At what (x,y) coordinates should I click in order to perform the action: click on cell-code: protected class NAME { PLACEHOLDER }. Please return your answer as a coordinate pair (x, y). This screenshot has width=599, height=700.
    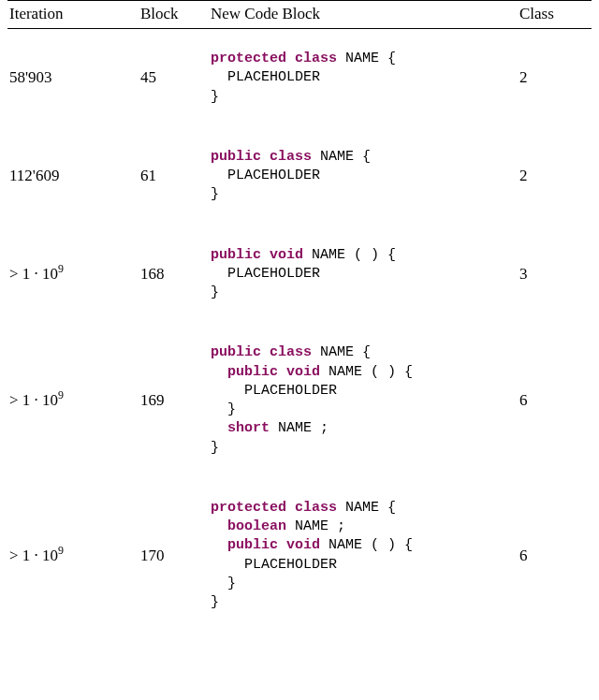
    Looking at the image, I should click on (365, 79).